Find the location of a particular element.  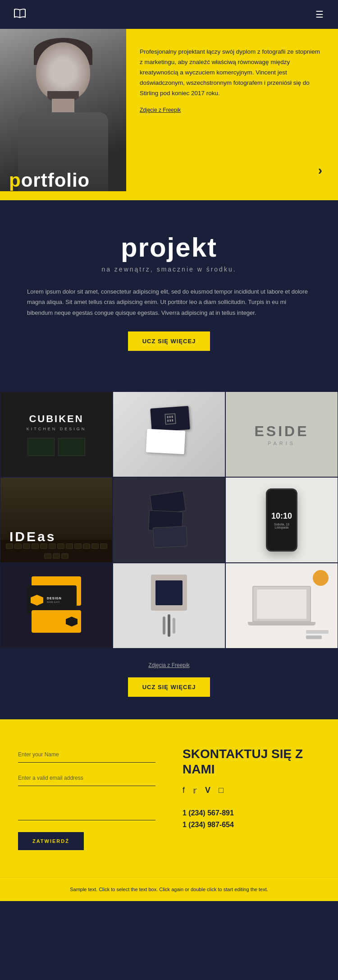

hero-description: Profesjonalny projektant łączy swój dypl… is located at coordinates (231, 73).